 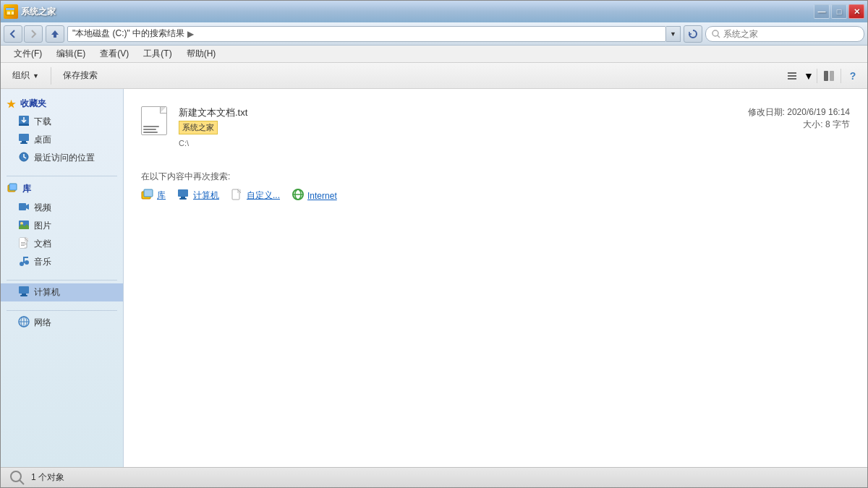 What do you see at coordinates (27, 189) in the screenshot?
I see `libraries-label: 库` at bounding box center [27, 189].